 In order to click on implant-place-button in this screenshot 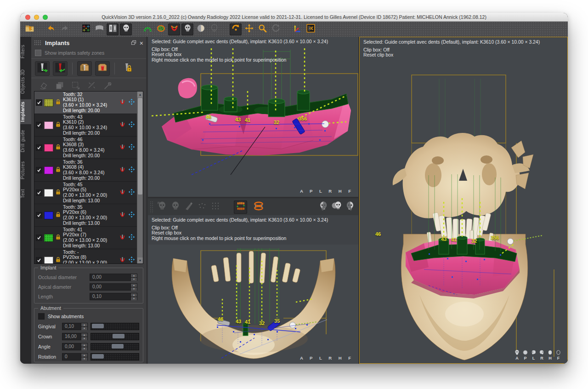, I will do `click(42, 69)`.